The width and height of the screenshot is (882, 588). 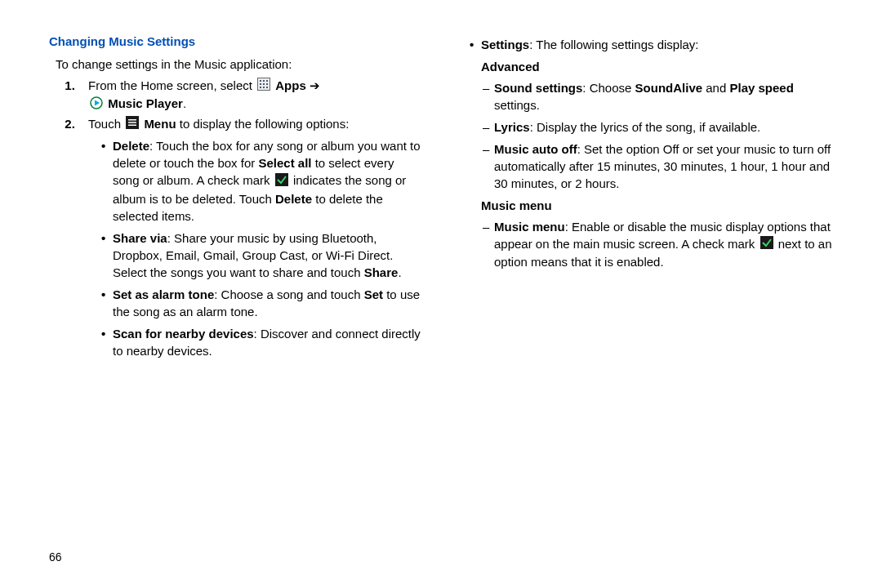 What do you see at coordinates (96, 105) in the screenshot?
I see `music-player-icon` at bounding box center [96, 105].